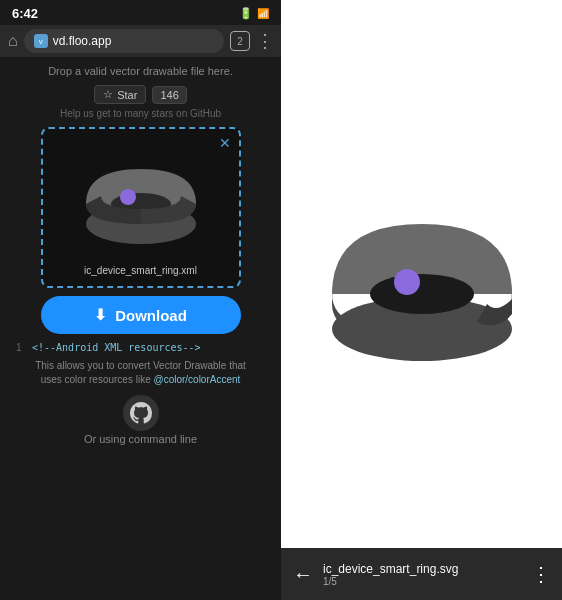  What do you see at coordinates (41, 41) in the screenshot?
I see `favicon: v` at bounding box center [41, 41].